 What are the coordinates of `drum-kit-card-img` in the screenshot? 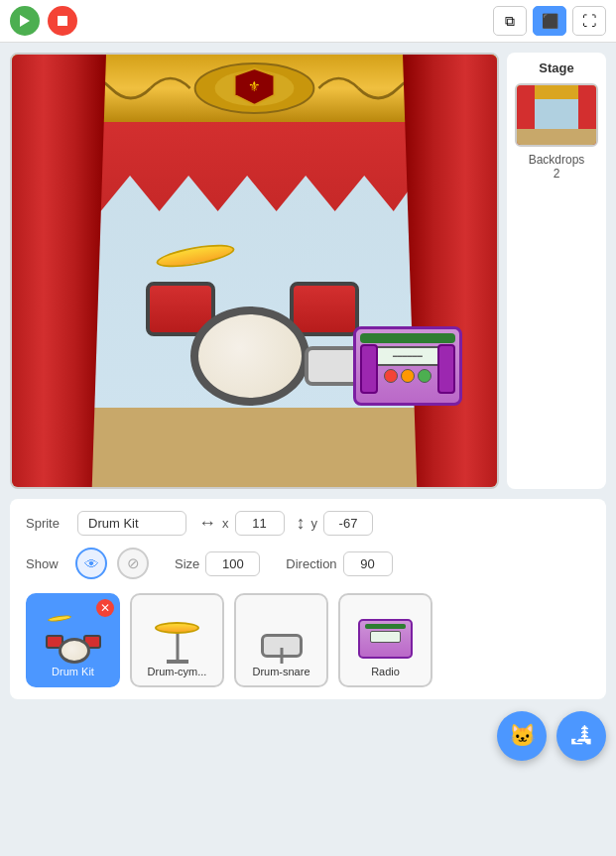 It's located at (73, 639).